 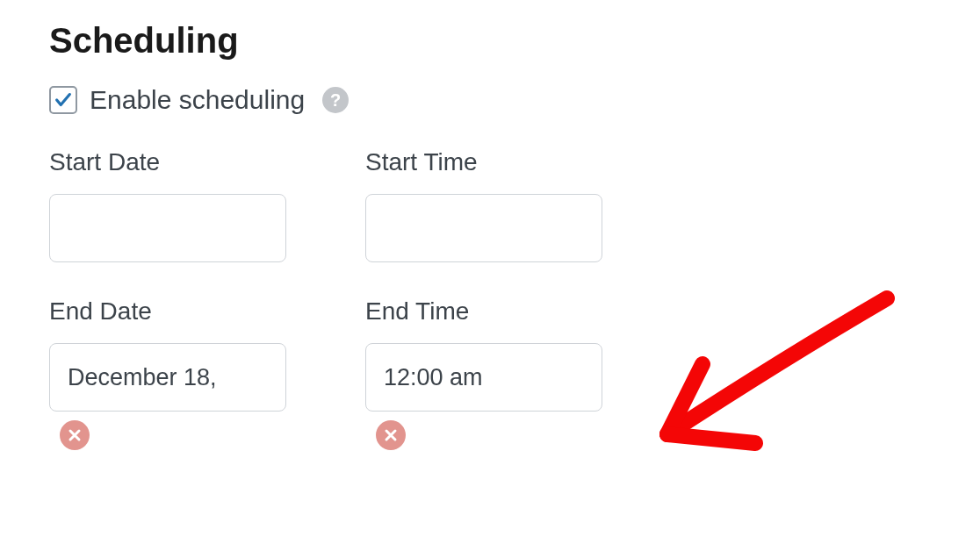 I want to click on end-date-label: End Date, so click(x=168, y=311).